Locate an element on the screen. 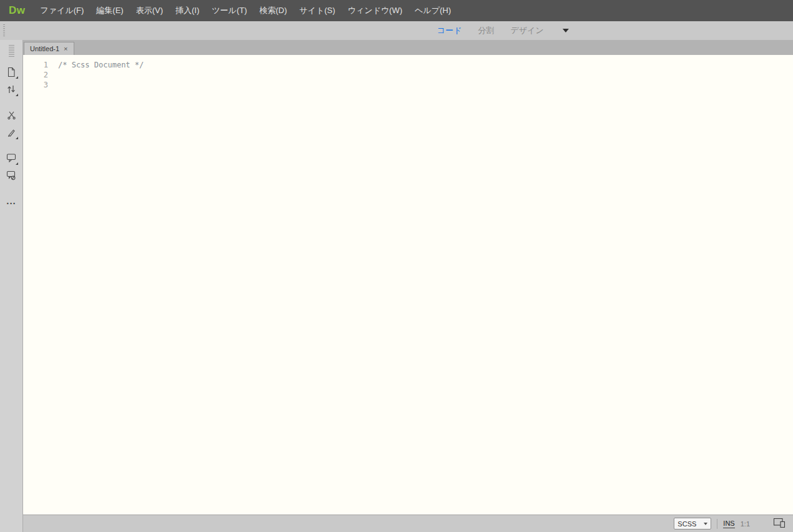 This screenshot has width=793, height=532. status-separator is located at coordinates (717, 524).